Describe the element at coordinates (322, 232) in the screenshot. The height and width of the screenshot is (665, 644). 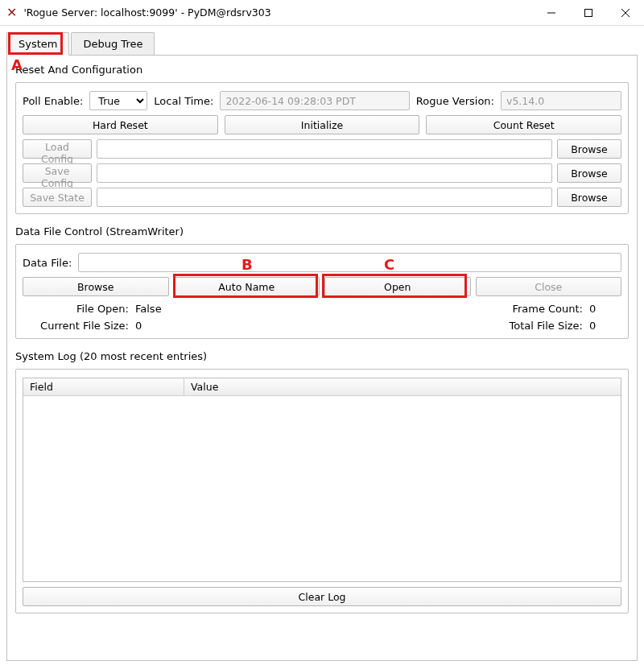
I see `data-file-title: Data File Control (StreamWriter)` at that location.